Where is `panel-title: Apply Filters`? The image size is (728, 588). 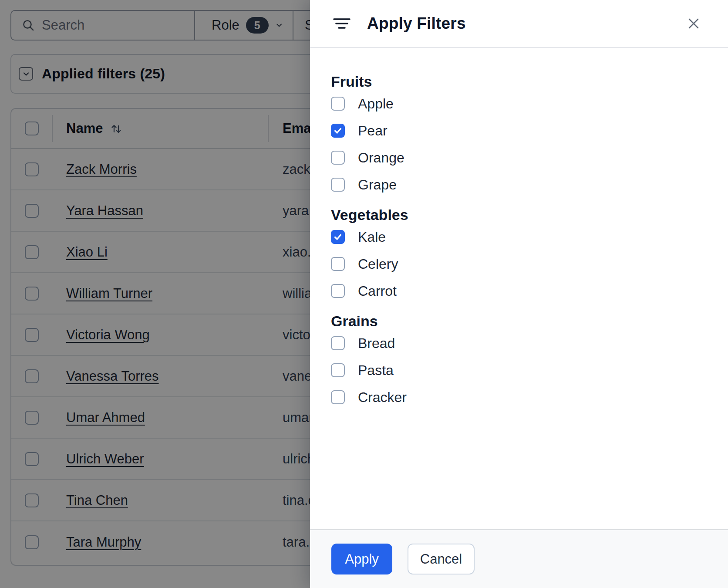 panel-title: Apply Filters is located at coordinates (416, 24).